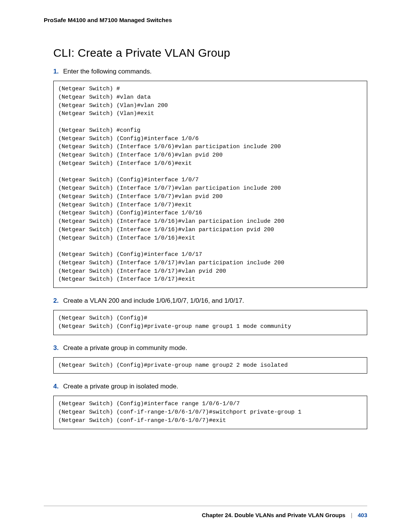  What do you see at coordinates (210, 53) in the screenshot?
I see `section-title: CLI: Create a Private VLAN Group` at bounding box center [210, 53].